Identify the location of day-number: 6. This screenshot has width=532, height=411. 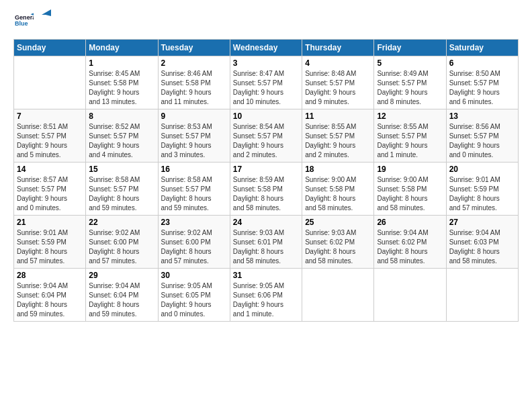
(482, 63).